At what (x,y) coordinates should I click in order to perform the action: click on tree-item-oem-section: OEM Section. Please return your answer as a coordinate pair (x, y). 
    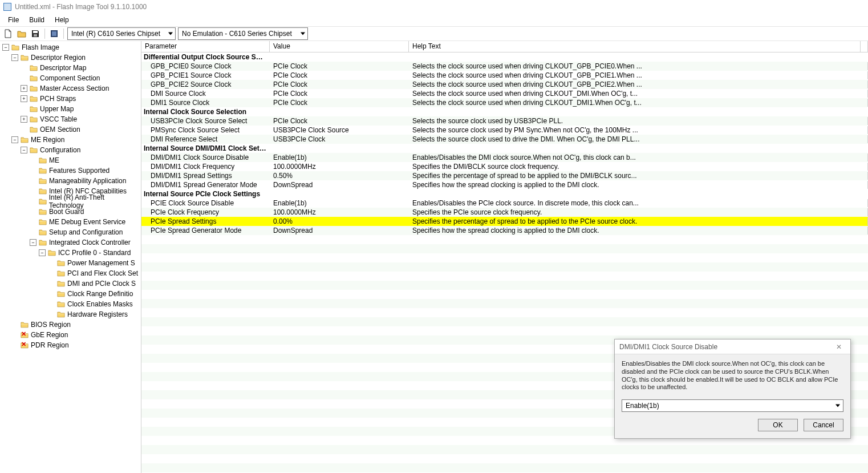
    Looking at the image, I should click on (71, 130).